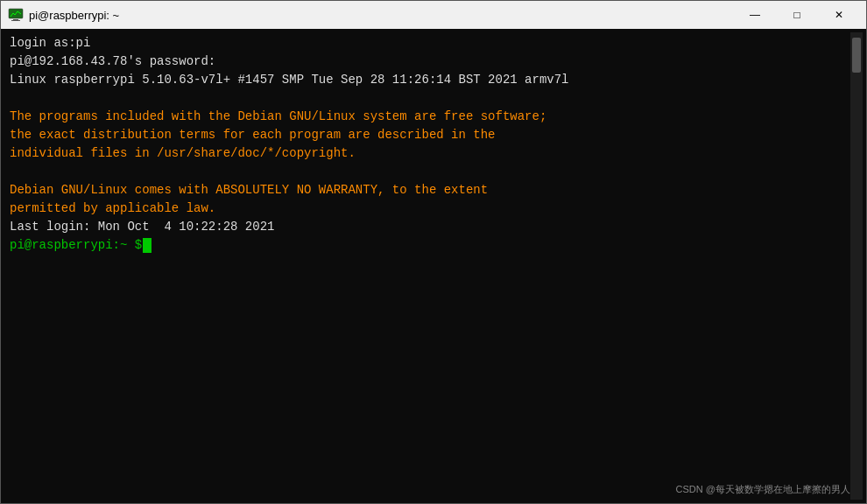 This screenshot has height=504, width=867. Describe the element at coordinates (427, 80) in the screenshot. I see `terminal-line: Linux raspberrypi 5.10.63-v7l+ #1457 SMP…` at that location.